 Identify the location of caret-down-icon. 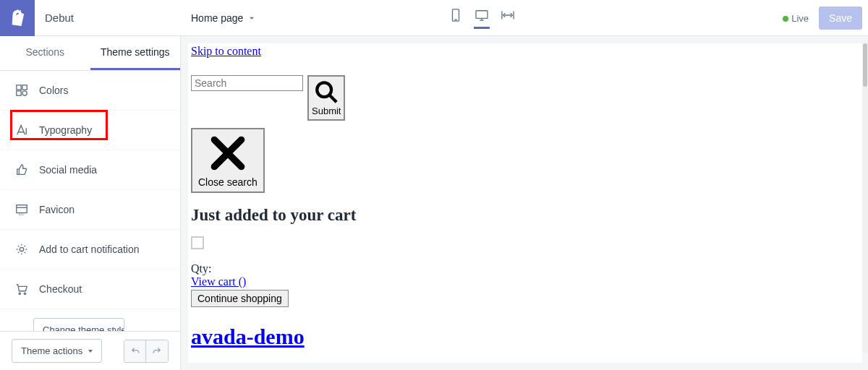
(90, 351).